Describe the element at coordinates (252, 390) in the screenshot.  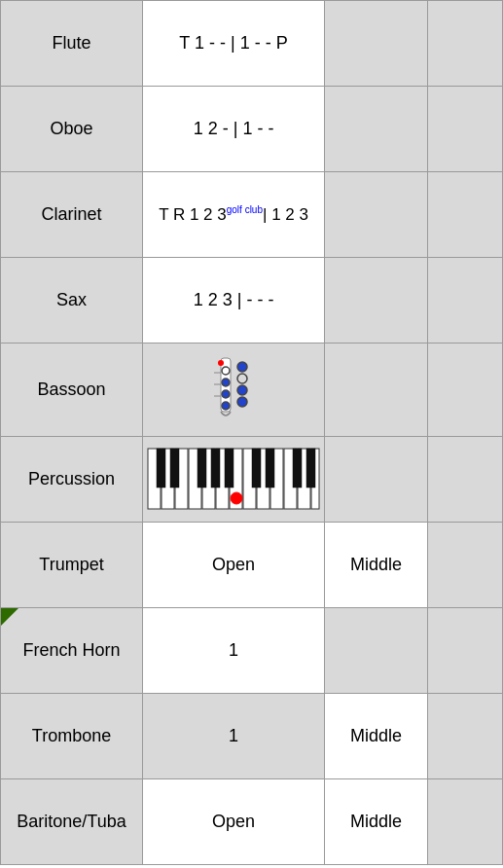
I see `table-row: Bassoon` at that location.